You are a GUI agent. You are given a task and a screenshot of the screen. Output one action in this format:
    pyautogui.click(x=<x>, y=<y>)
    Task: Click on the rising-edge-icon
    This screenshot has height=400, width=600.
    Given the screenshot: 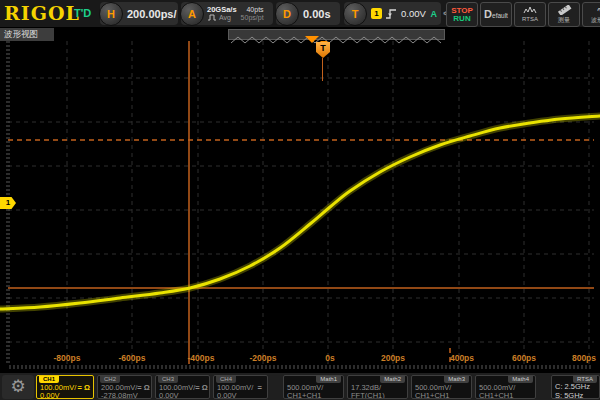 What is the action you would take?
    pyautogui.click(x=391, y=14)
    